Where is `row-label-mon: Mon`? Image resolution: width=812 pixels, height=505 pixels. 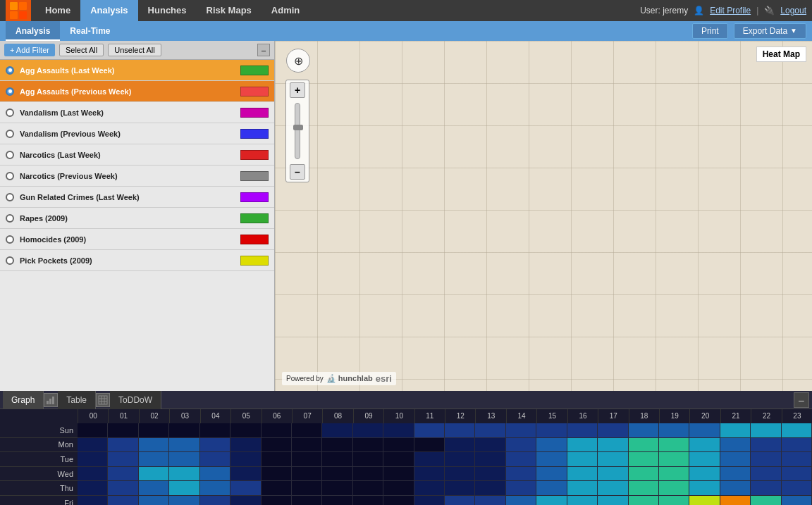
row-label-mon: Mon is located at coordinates (39, 445).